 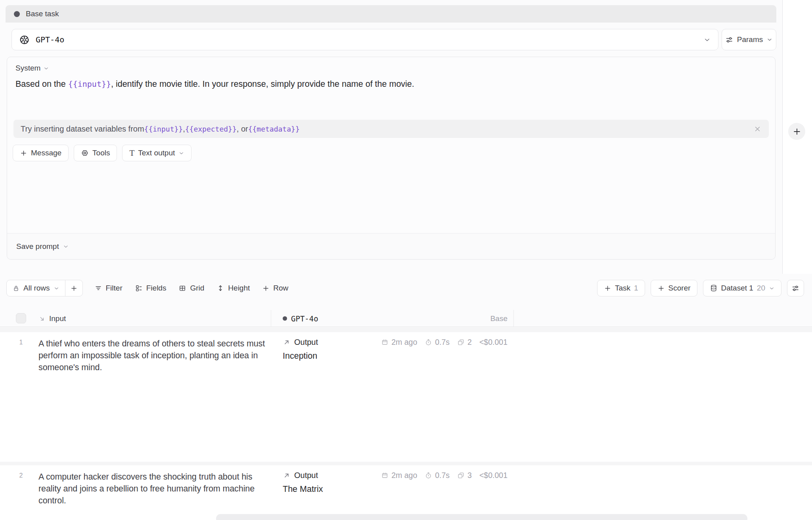 I want to click on select-all-checkbox, so click(x=21, y=318).